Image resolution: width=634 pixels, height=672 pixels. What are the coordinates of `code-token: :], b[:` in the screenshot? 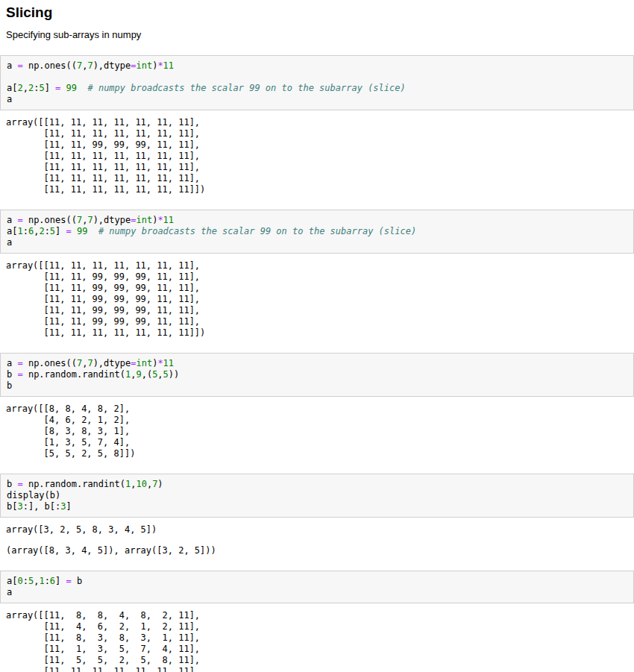 It's located at (42, 506).